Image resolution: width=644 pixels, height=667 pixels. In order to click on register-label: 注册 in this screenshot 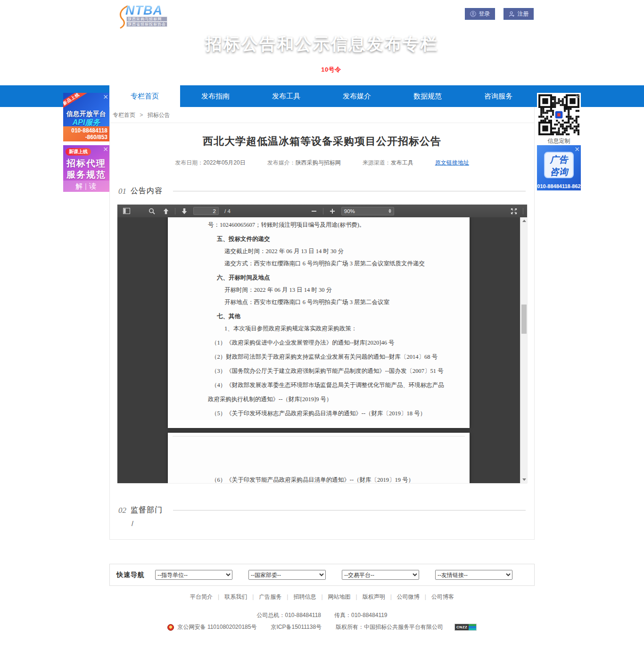, I will do `click(523, 14)`.